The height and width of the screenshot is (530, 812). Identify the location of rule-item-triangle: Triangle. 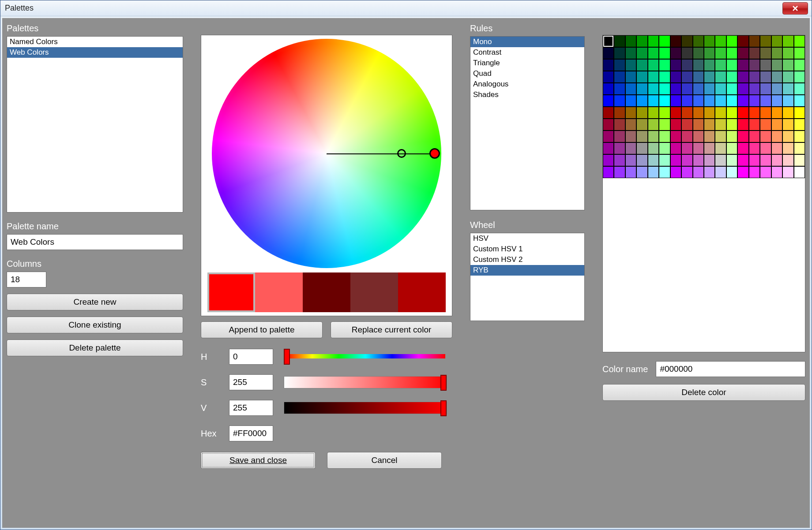
(527, 63).